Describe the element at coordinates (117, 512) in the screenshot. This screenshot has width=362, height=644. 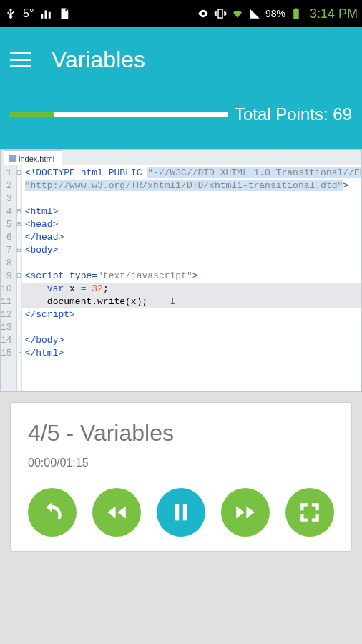
I see `rewind-button` at that location.